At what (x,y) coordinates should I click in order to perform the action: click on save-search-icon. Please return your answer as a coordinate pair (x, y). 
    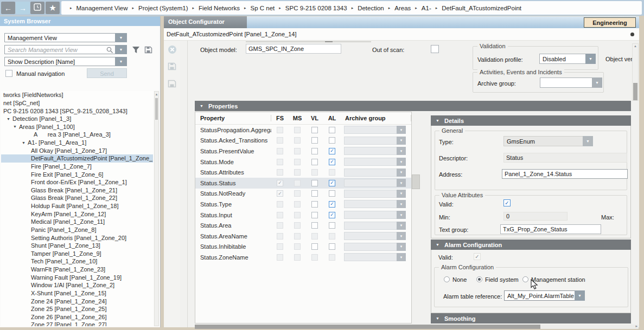
    Looking at the image, I should click on (149, 50).